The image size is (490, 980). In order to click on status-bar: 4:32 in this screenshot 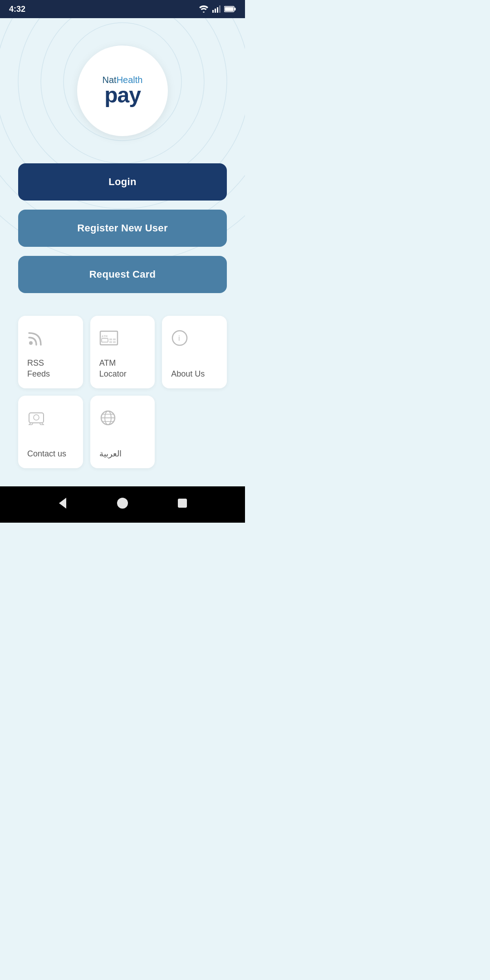, I will do `click(122, 9)`.